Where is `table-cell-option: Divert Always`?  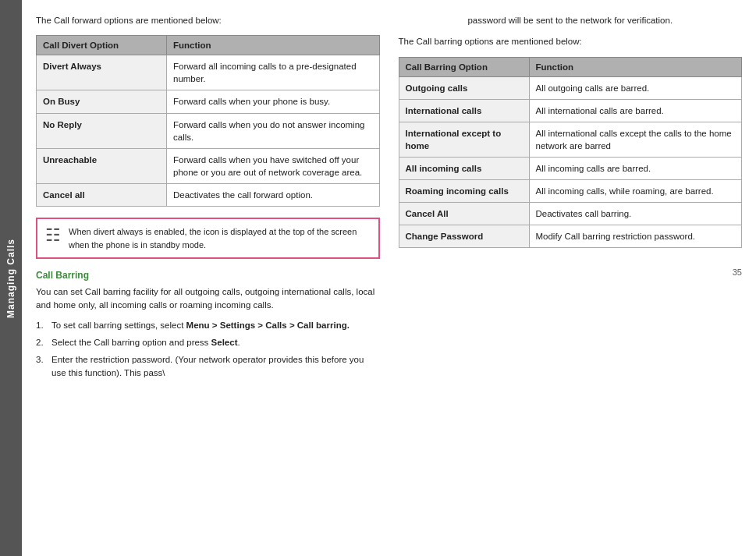
table-cell-option: Divert Always is located at coordinates (101, 73).